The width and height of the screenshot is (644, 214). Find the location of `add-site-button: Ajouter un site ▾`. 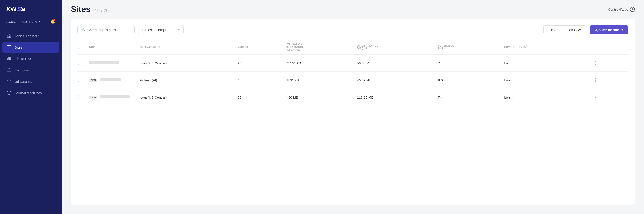

add-site-button: Ajouter un site ▾ is located at coordinates (609, 30).